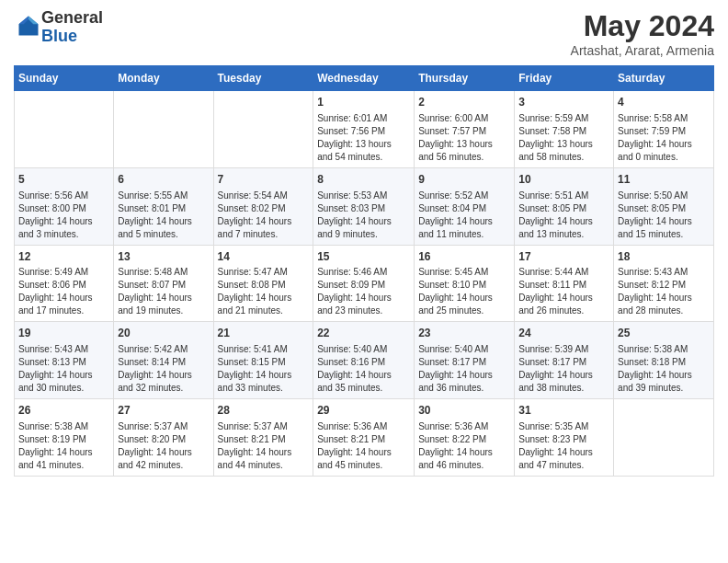 The width and height of the screenshot is (728, 563). What do you see at coordinates (164, 292) in the screenshot?
I see `day-info: Sunrise: 5:48 AM Sunset: 8:07 PM Dayligh…` at bounding box center [164, 292].